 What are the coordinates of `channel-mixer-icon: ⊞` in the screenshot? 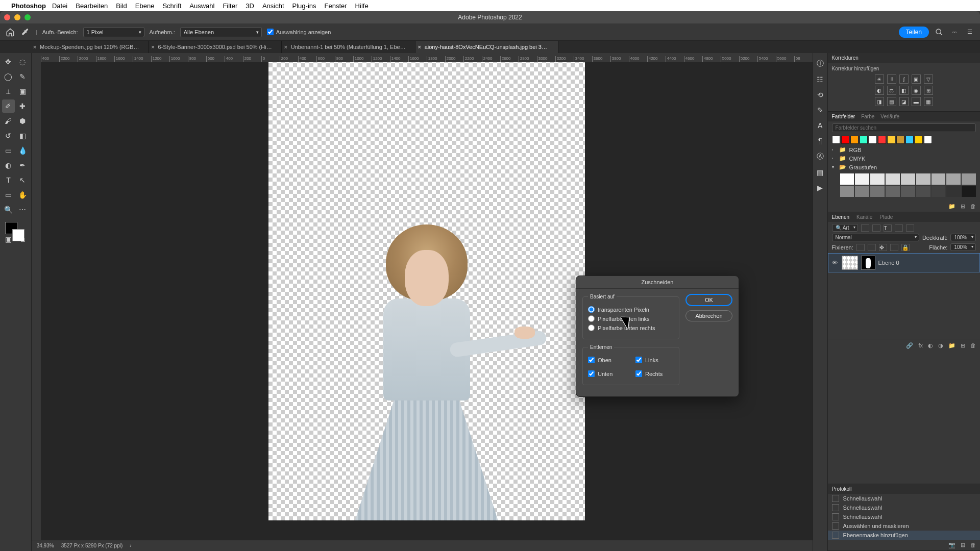 It's located at (928, 90).